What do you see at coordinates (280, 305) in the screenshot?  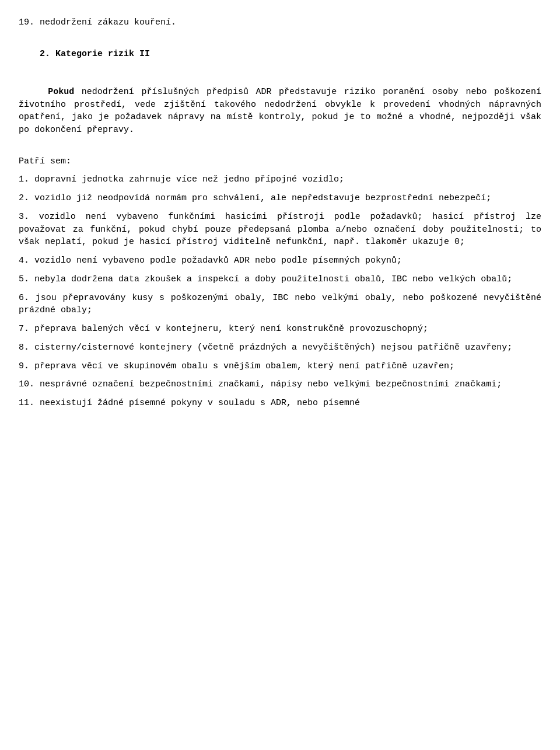 I see `list-item-6: 6. jsou přepravovány kusy s poškozenými …` at bounding box center [280, 305].